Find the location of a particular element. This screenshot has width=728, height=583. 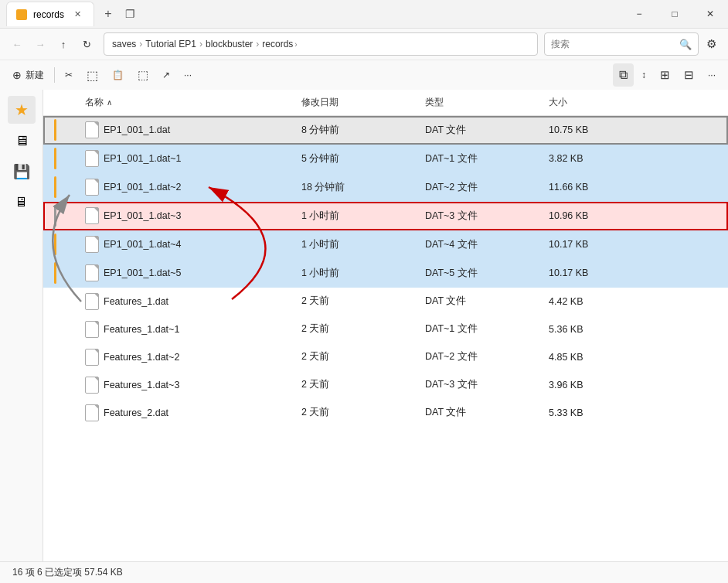

more-button: ··· is located at coordinates (188, 75).